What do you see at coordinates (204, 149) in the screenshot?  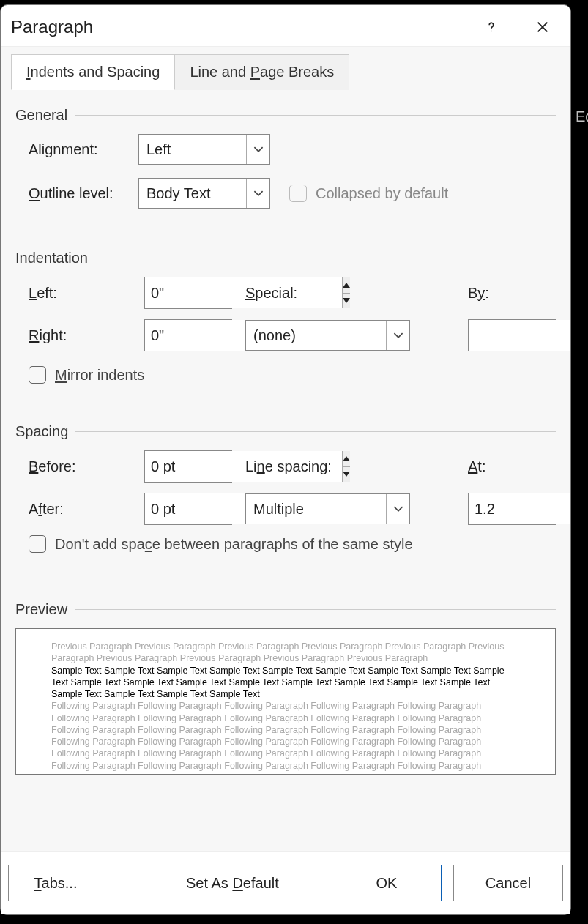 I see `alignment-select: Left` at bounding box center [204, 149].